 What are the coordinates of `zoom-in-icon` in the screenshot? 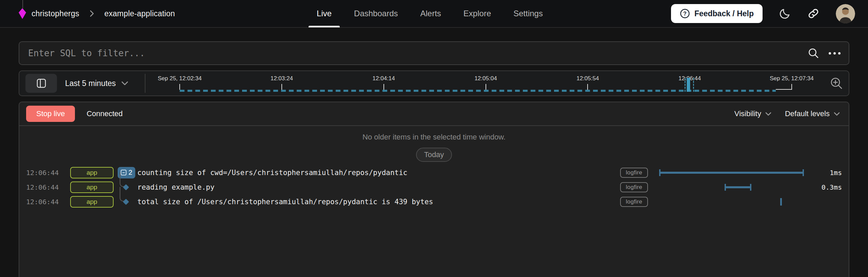 It's located at (836, 83).